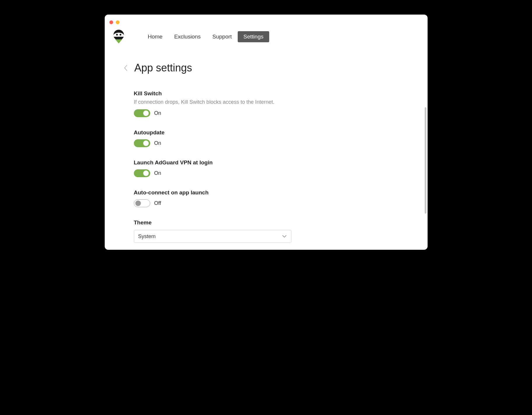  I want to click on header: Home Exclusions Support Settings, so click(266, 38).